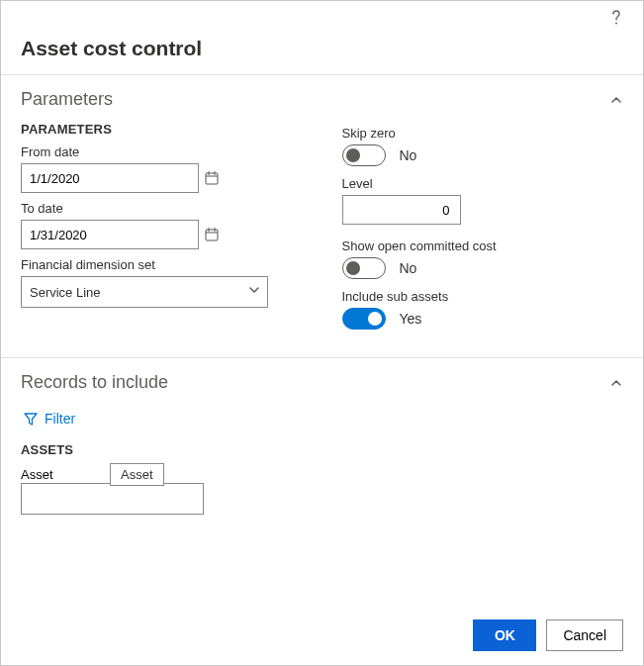  What do you see at coordinates (364, 155) in the screenshot?
I see `skip-zero-toggle` at bounding box center [364, 155].